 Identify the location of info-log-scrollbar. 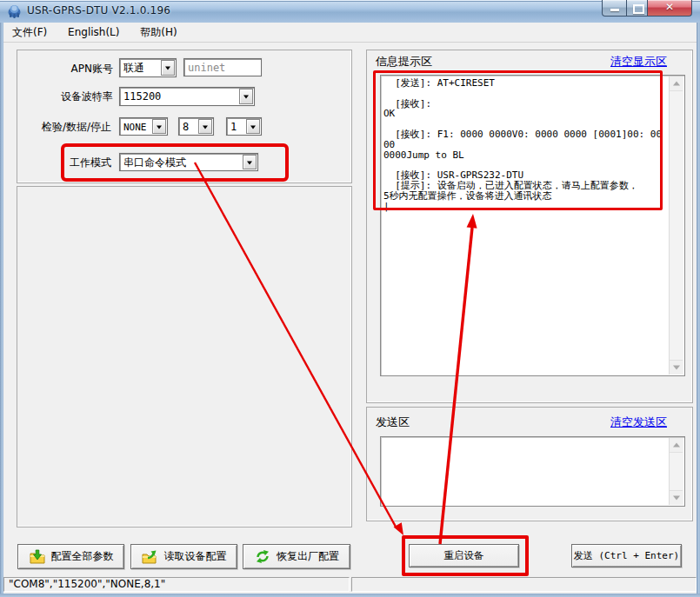
(677, 226).